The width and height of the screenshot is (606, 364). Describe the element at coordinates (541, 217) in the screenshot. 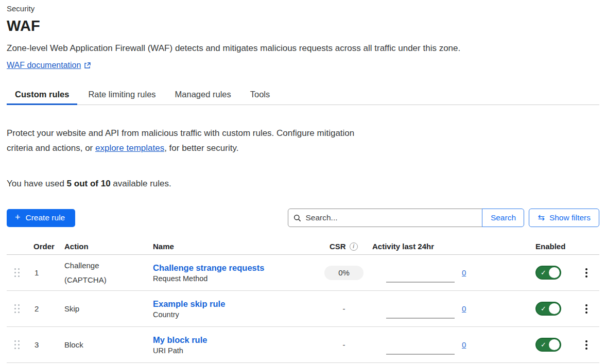

I see `swap-arrows-icon: ⇆` at that location.